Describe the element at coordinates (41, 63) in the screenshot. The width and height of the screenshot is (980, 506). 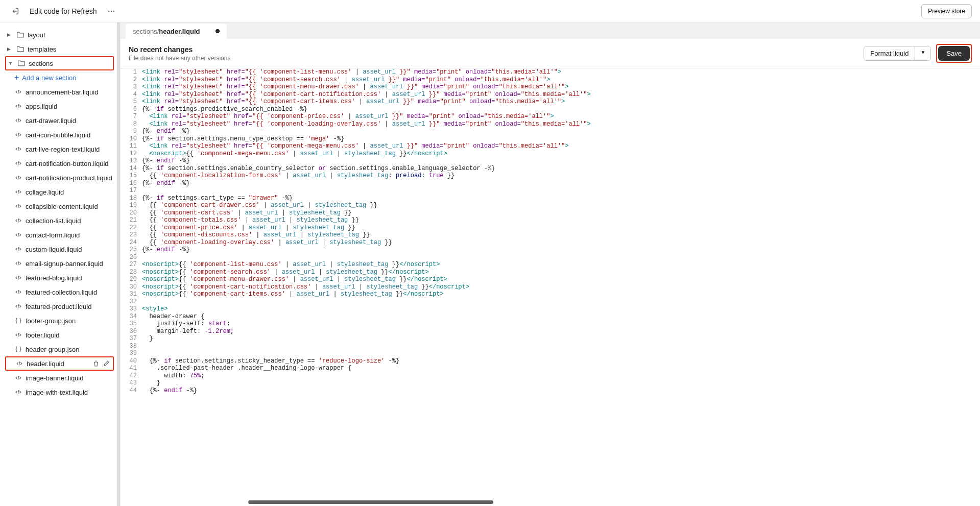
I see `folder-label: sections` at that location.